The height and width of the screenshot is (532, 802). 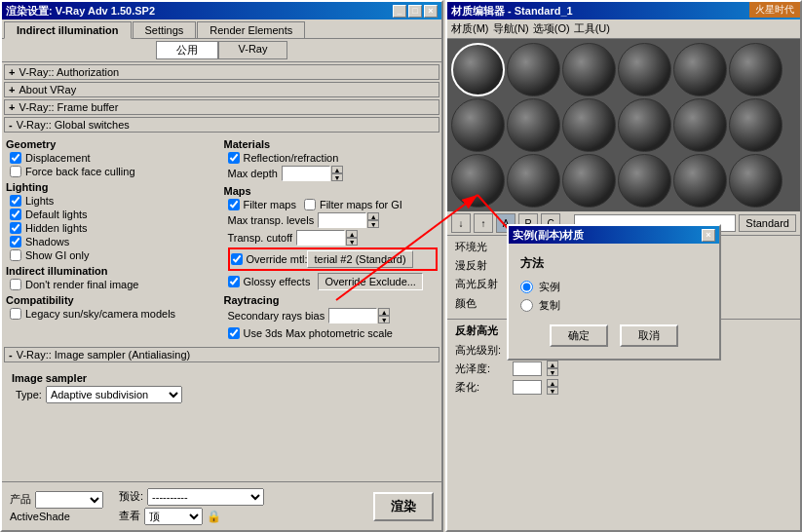 I want to click on hidden-lights-row: Hidden lights, so click(x=115, y=228).